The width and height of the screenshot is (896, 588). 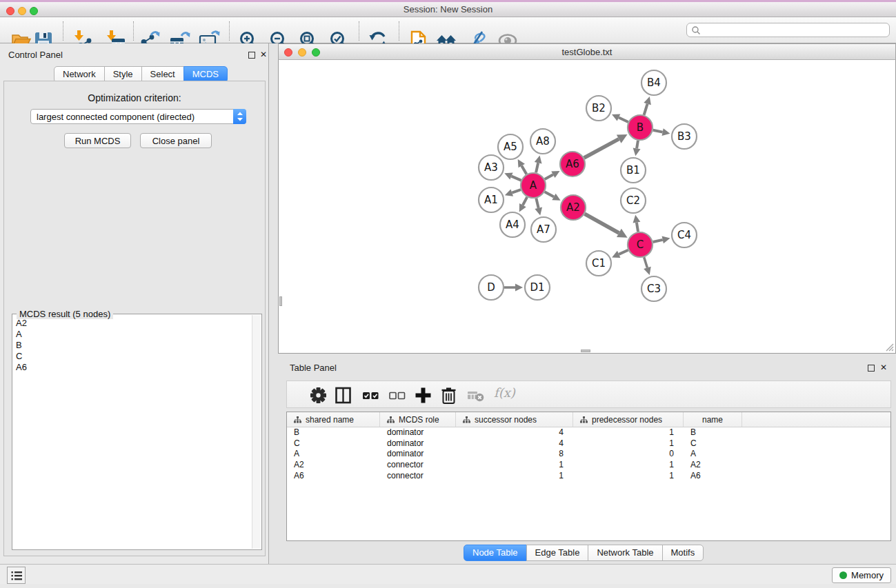 What do you see at coordinates (316, 52) in the screenshot?
I see `network-zoom-button` at bounding box center [316, 52].